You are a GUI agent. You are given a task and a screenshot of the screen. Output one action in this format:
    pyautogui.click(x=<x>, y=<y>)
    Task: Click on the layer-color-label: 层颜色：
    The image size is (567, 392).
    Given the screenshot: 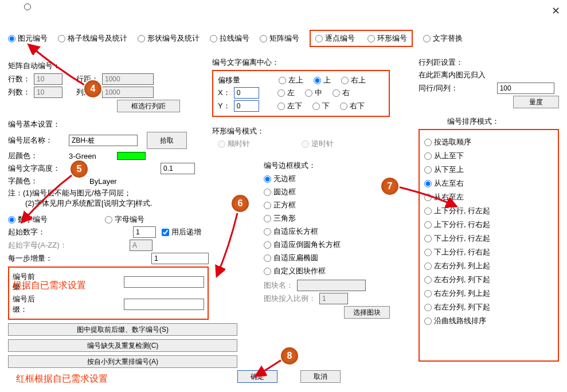 What is the action you would take?
    pyautogui.click(x=37, y=156)
    